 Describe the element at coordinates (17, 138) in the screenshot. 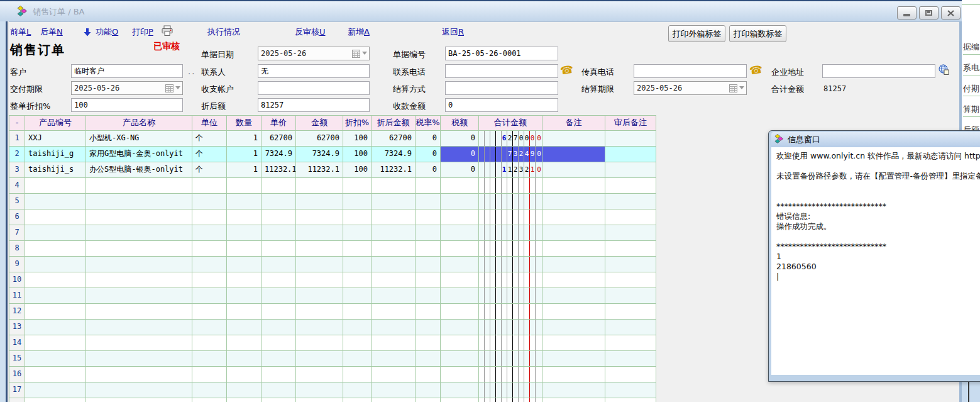

I see `row-number-cell: 1` at that location.